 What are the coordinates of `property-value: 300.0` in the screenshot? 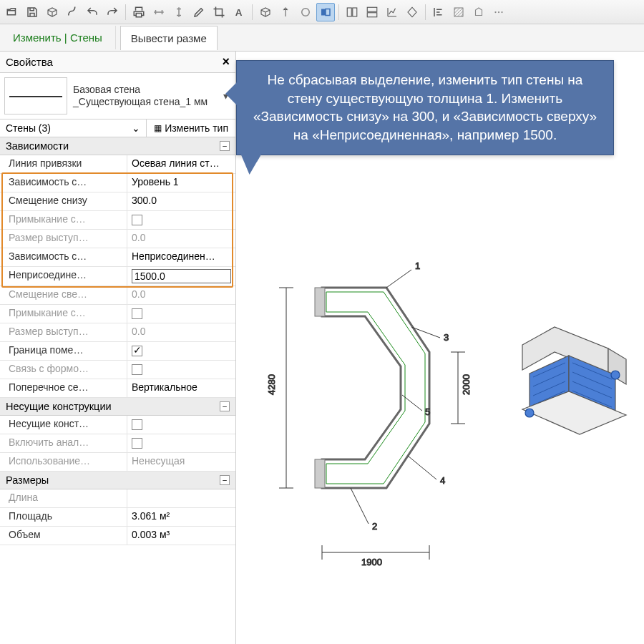 It's located at (182, 202).